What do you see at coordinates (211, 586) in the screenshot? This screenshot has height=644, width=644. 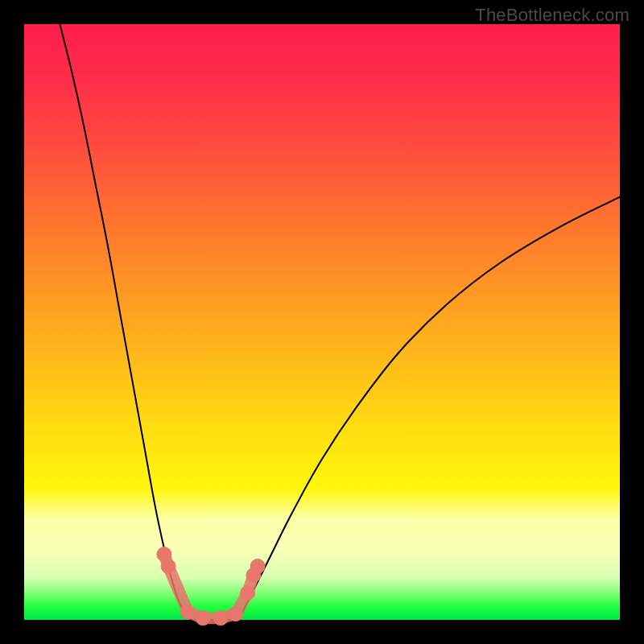 I see `marker-group` at bounding box center [211, 586].